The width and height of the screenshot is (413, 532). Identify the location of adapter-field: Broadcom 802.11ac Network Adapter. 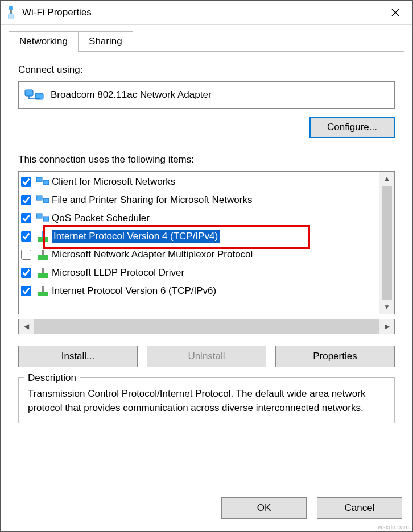
(206, 95).